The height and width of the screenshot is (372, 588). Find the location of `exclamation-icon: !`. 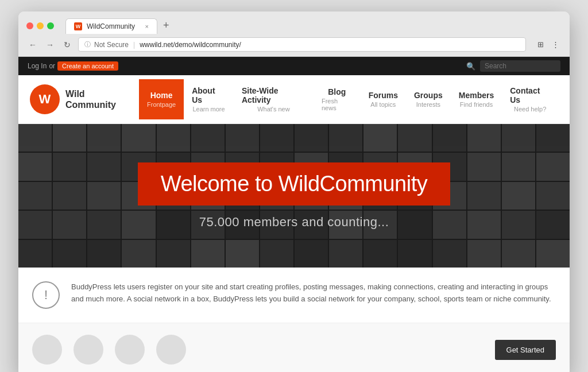

exclamation-icon: ! is located at coordinates (46, 295).